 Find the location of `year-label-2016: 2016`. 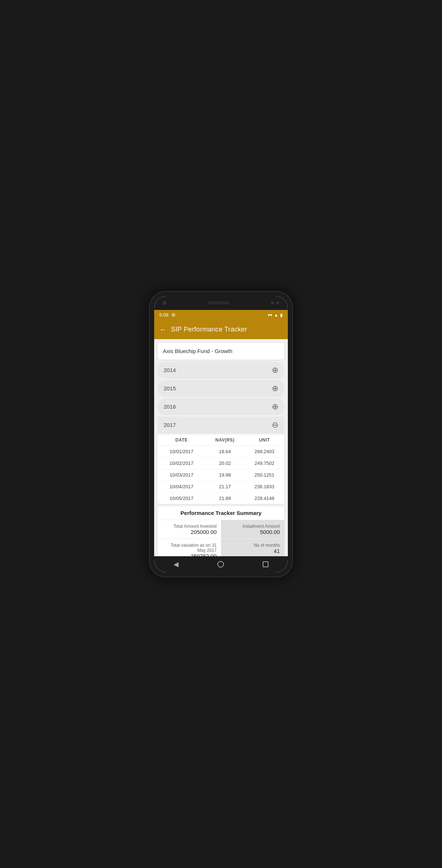

year-label-2016: 2016 is located at coordinates (169, 406).